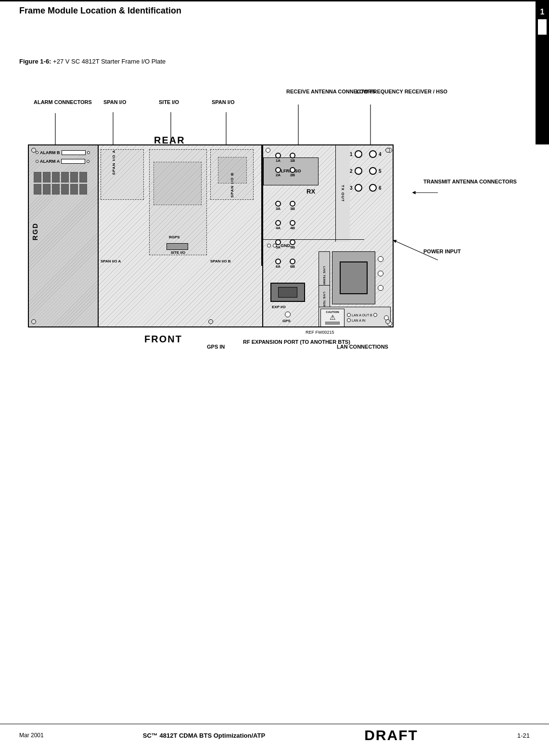  What do you see at coordinates (32, 735) in the screenshot?
I see `footer-date: Mar 2001` at bounding box center [32, 735].